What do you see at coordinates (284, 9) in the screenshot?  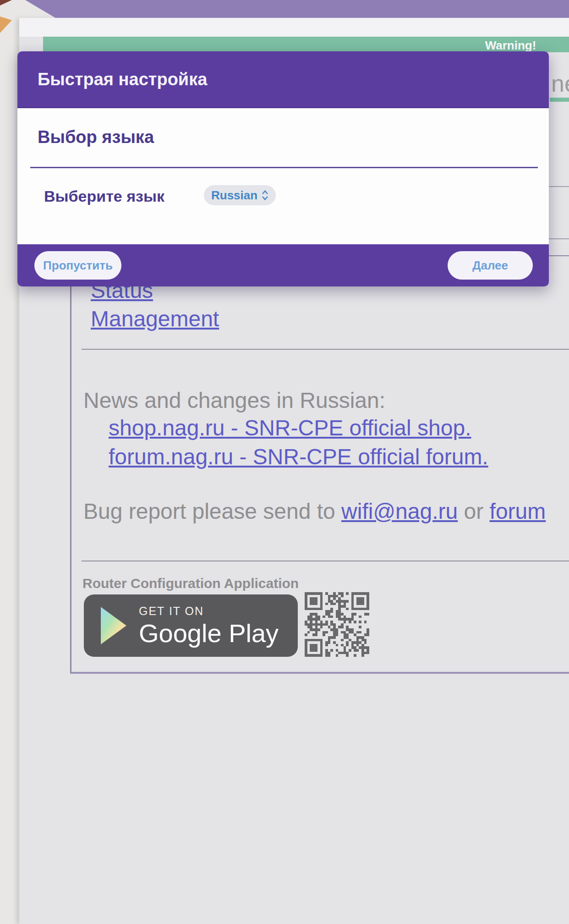 I see `status-bar` at bounding box center [284, 9].